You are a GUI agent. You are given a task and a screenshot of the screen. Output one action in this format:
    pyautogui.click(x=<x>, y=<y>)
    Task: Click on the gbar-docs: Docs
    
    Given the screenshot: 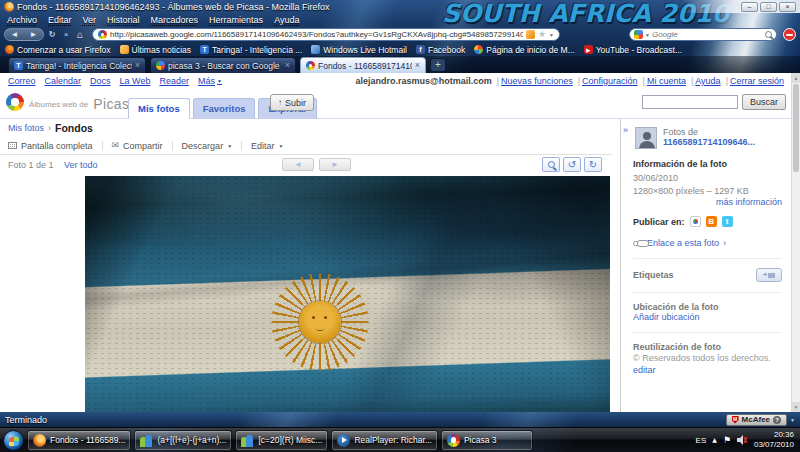 What is the action you would take?
    pyautogui.click(x=100, y=81)
    